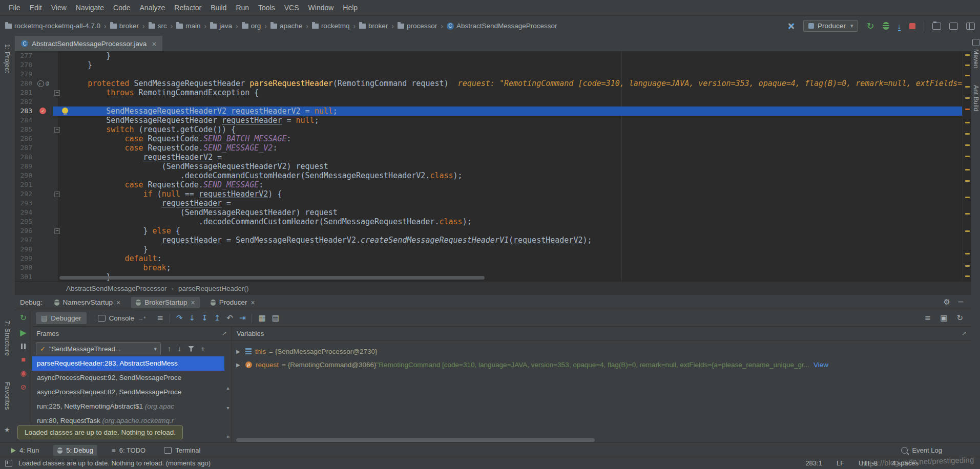  What do you see at coordinates (128, 392) in the screenshot?
I see `stack-frame: asyncProcessRequest:82, SendMessageProce` at bounding box center [128, 392].